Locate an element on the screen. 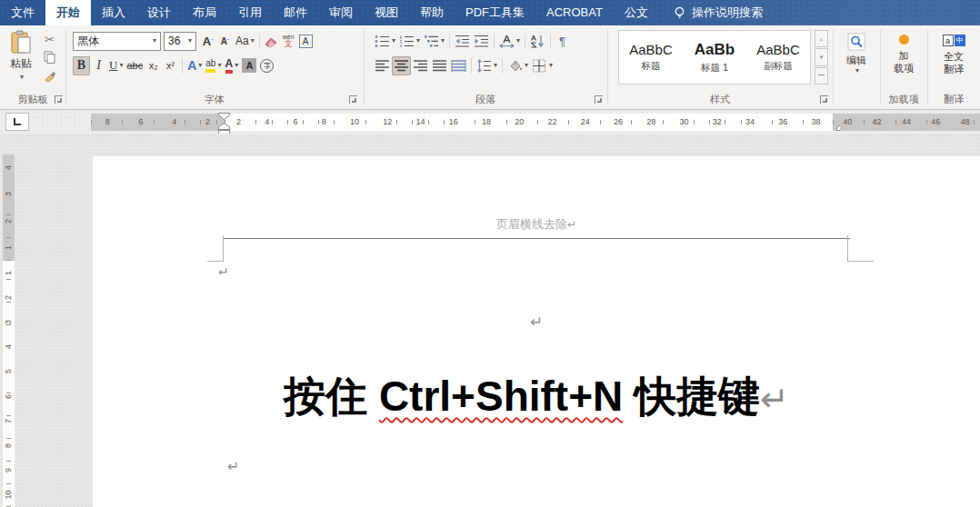 This screenshot has height=507, width=980. paste-button: 粘贴 ▾ is located at coordinates (21, 64).